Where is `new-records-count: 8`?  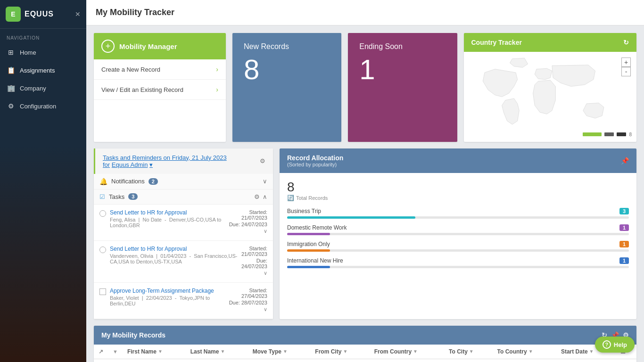
new-records-count: 8 is located at coordinates (287, 70).